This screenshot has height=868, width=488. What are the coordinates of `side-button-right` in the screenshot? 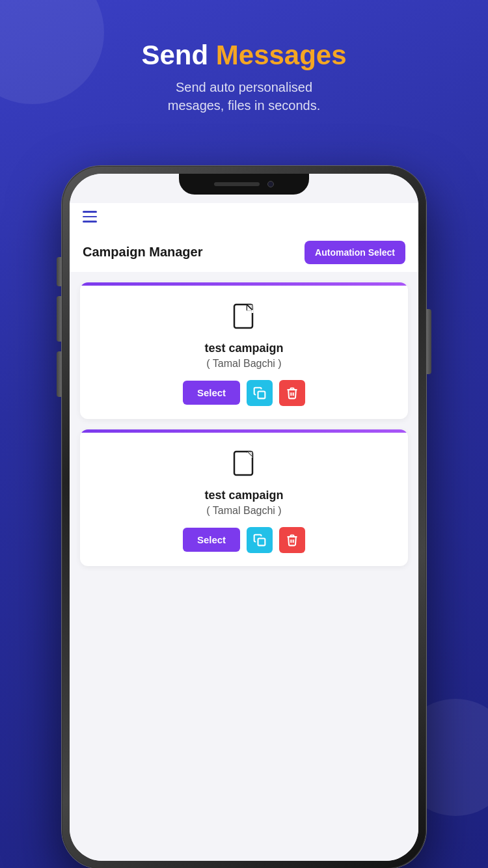 It's located at (429, 342).